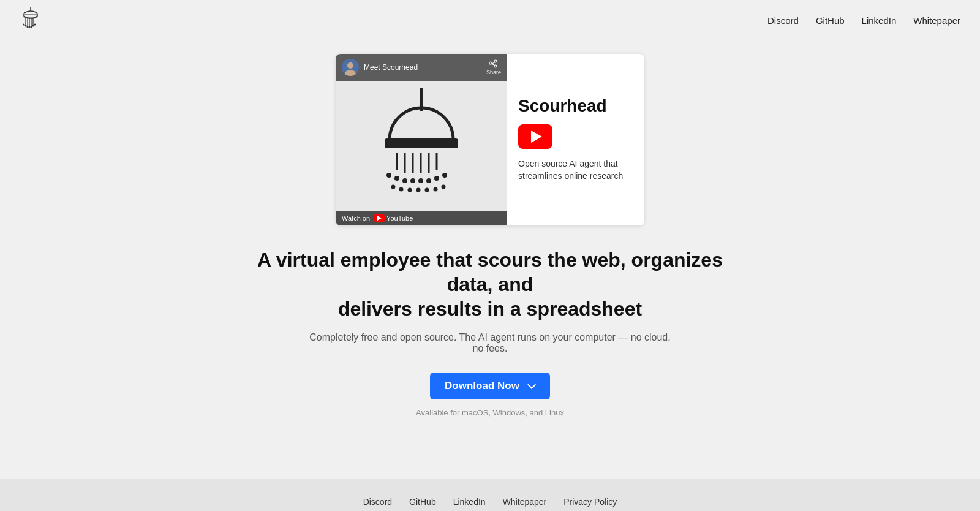 Image resolution: width=980 pixels, height=511 pixels. I want to click on youtube-play-button, so click(535, 137).